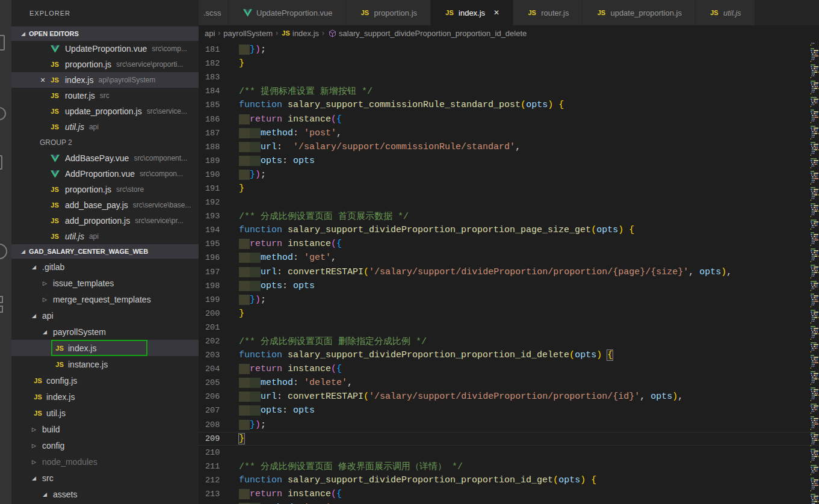  Describe the element at coordinates (509, 189) in the screenshot. I see `code-line-191: 191}` at that location.